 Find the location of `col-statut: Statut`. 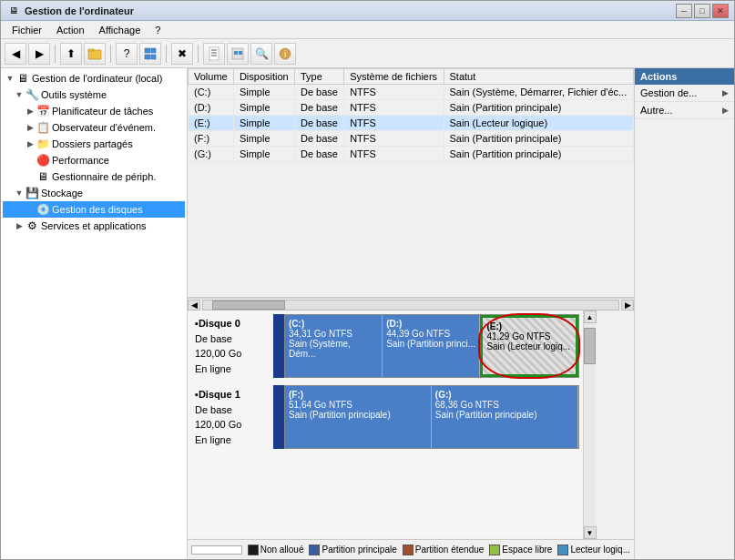

col-statut: Statut is located at coordinates (538, 76).